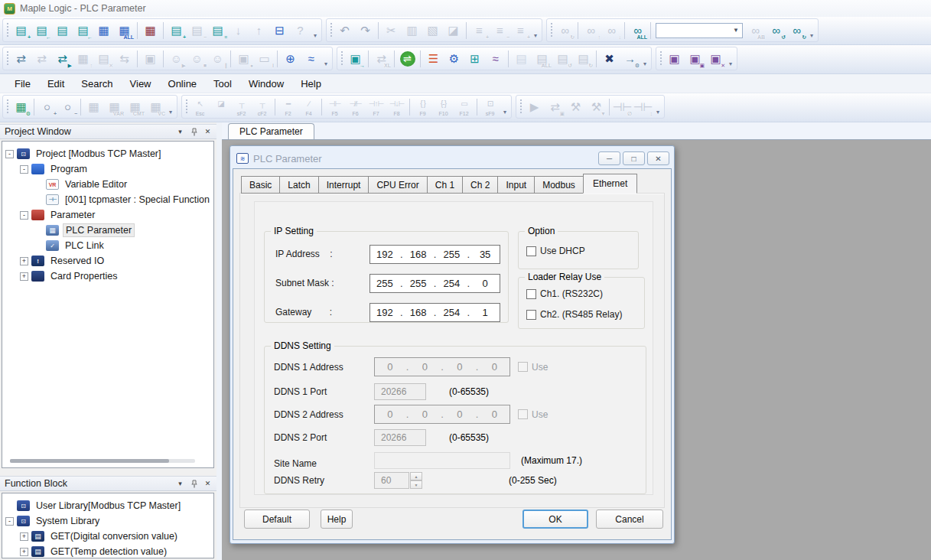  What do you see at coordinates (63, 31) in the screenshot?
I see `open-document-icon: ▤` at bounding box center [63, 31].